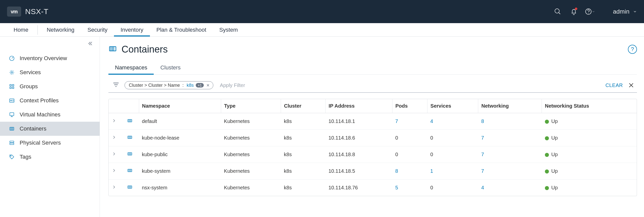 The image size is (644, 217). I want to click on cell-namespace: default, so click(180, 121).